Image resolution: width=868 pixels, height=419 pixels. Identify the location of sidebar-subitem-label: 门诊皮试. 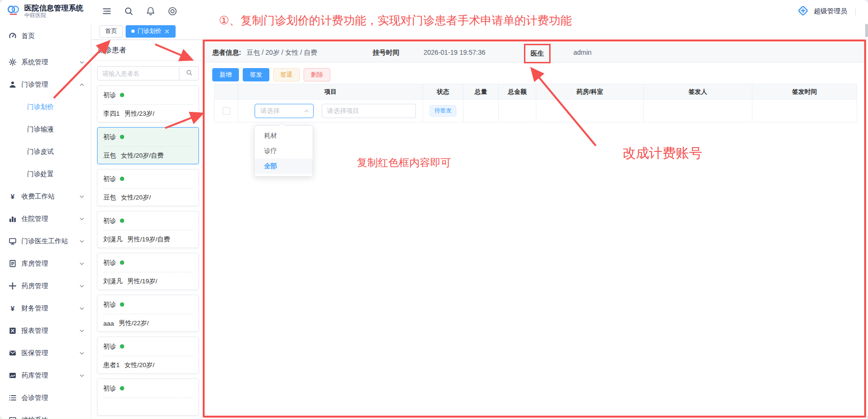
(40, 152).